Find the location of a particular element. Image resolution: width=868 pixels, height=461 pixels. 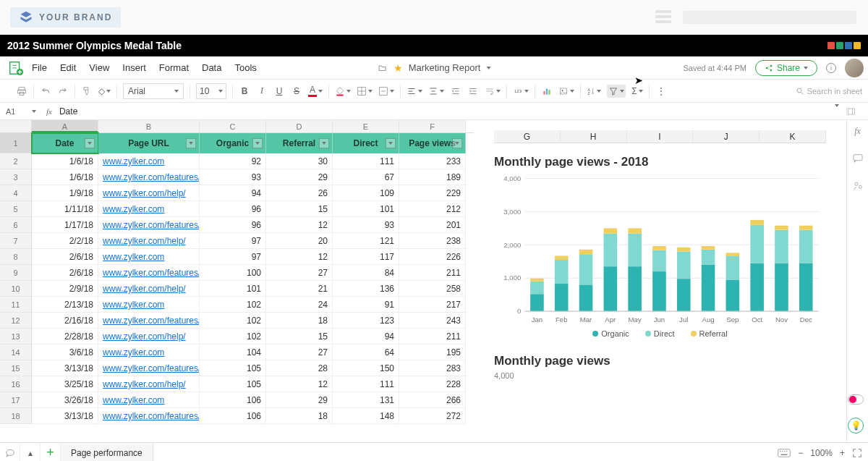

cell: 1/11/18 is located at coordinates (65, 209).